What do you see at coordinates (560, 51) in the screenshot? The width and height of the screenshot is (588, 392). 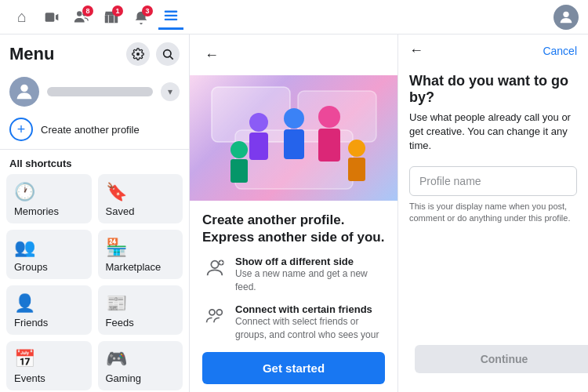 I see `cancel-button: Cancel` at bounding box center [560, 51].